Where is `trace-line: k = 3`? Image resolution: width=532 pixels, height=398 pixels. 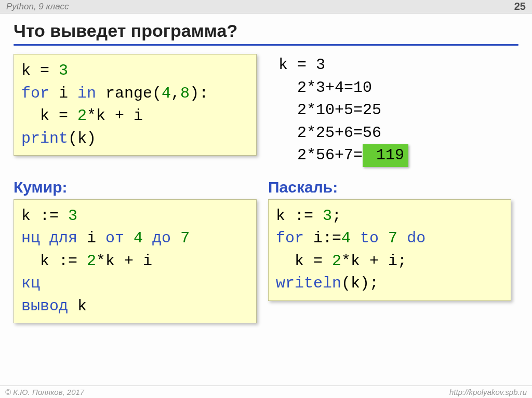
trace-line: k = 3 is located at coordinates (302, 65).